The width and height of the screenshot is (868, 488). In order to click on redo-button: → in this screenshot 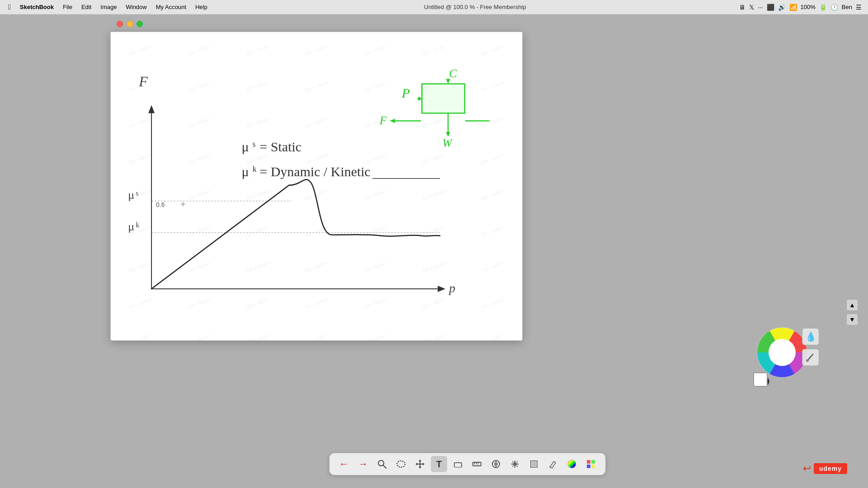, I will do `click(363, 464)`.